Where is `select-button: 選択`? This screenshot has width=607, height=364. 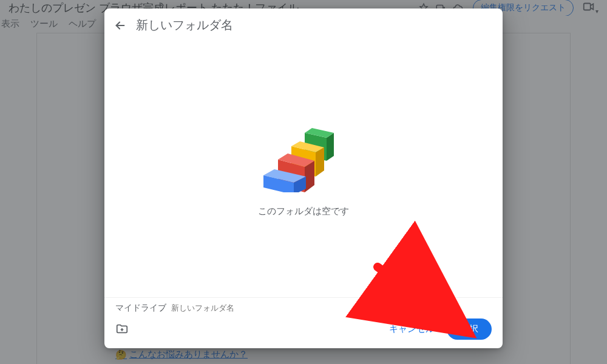 select-button: 選択 is located at coordinates (469, 329).